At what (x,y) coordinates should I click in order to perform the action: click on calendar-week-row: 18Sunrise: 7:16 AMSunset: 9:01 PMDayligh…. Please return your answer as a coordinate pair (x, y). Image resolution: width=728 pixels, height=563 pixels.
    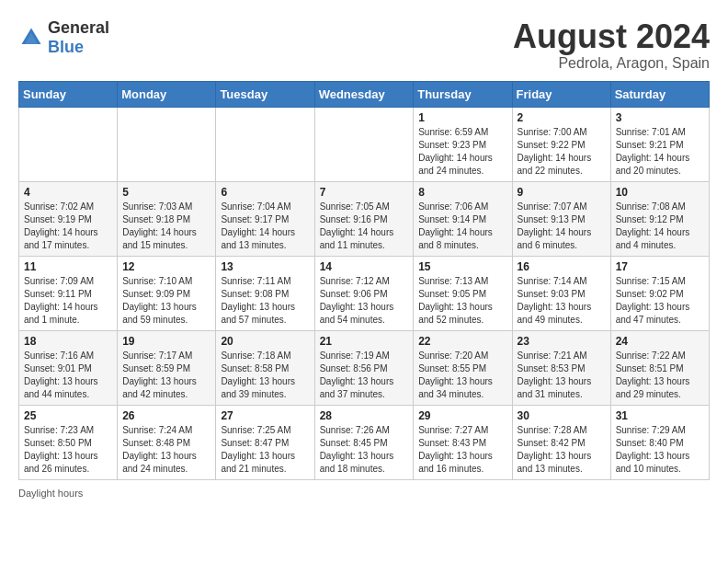
    Looking at the image, I should click on (364, 368).